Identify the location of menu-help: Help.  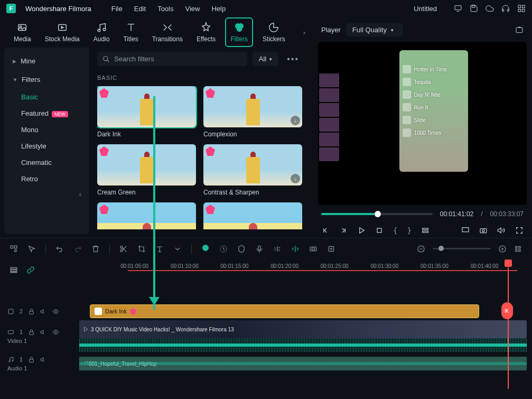
(219, 8).